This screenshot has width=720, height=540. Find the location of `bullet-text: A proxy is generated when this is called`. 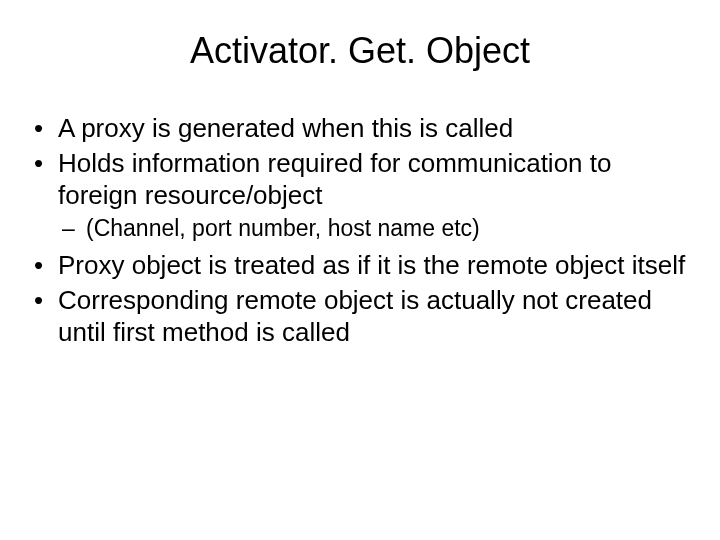

bullet-text: A proxy is generated when this is called is located at coordinates (286, 128).